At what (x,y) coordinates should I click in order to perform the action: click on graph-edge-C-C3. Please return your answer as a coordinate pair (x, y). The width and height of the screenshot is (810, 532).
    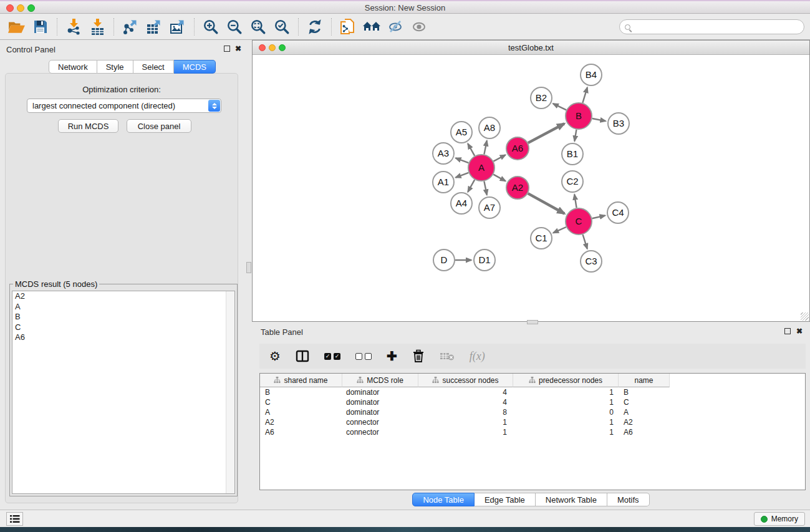
    Looking at the image, I should click on (585, 242).